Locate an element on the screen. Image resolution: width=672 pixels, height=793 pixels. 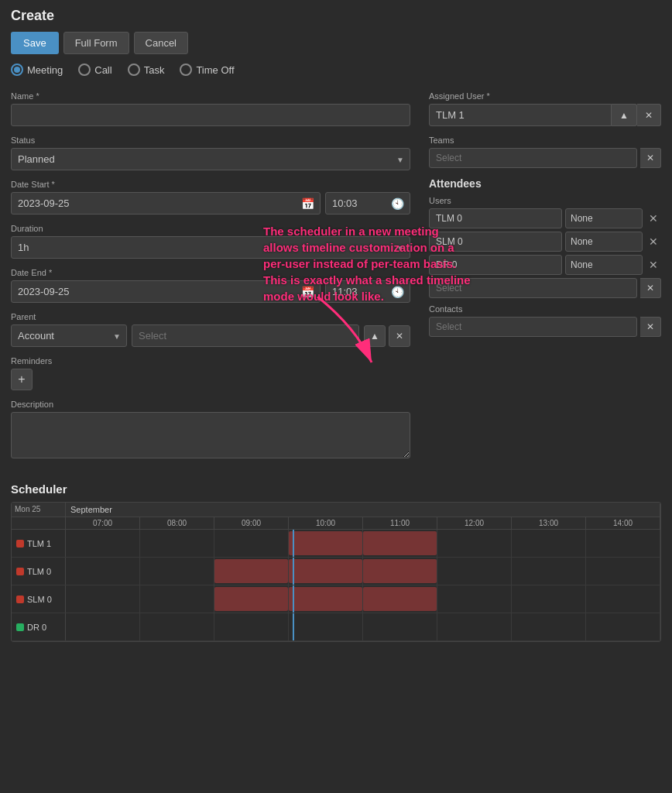
current-time-line-tlm0 is located at coordinates (293, 572).